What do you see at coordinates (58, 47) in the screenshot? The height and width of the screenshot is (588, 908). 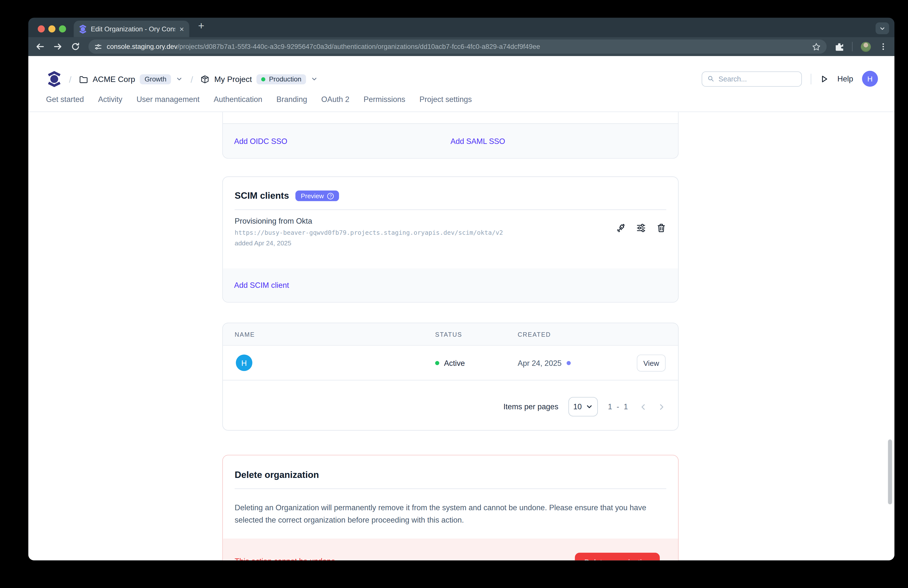 I see `forward-icon` at bounding box center [58, 47].